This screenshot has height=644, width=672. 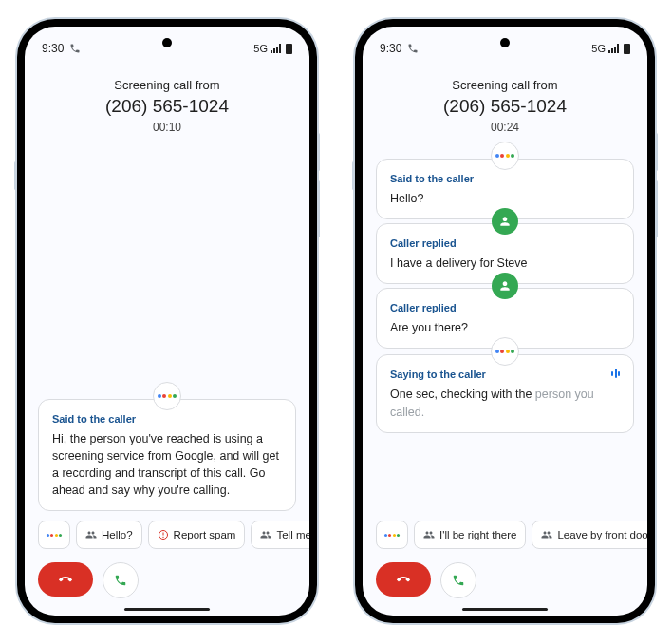 What do you see at coordinates (118, 535) in the screenshot?
I see `chip-label: Hello?` at bounding box center [118, 535].